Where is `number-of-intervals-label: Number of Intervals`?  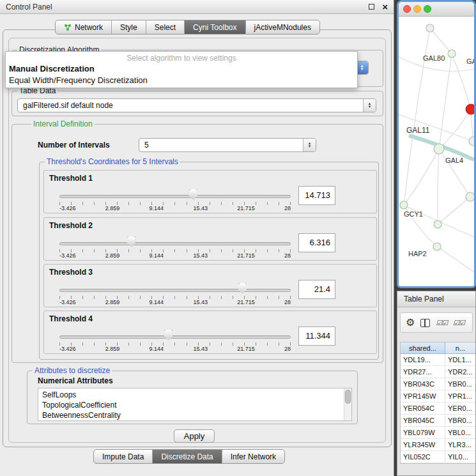
number-of-intervals-label: Number of Intervals is located at coordinates (74, 145).